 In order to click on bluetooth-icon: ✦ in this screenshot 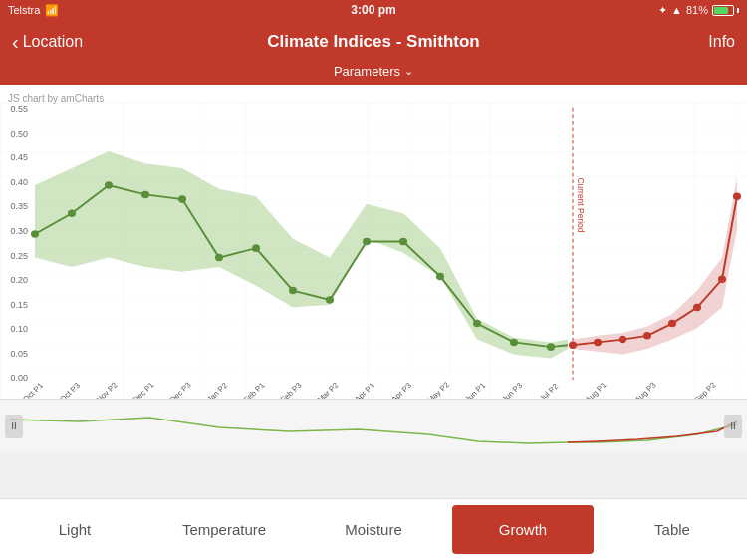, I will do `click(663, 10)`.